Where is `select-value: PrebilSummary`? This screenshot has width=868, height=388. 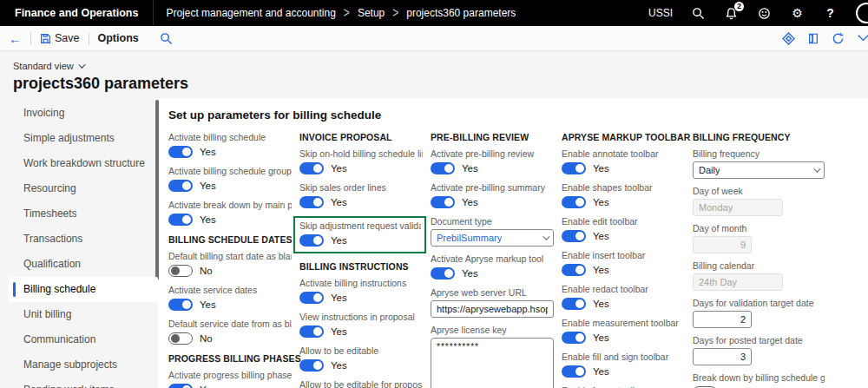
select-value: PrebilSummary is located at coordinates (469, 238).